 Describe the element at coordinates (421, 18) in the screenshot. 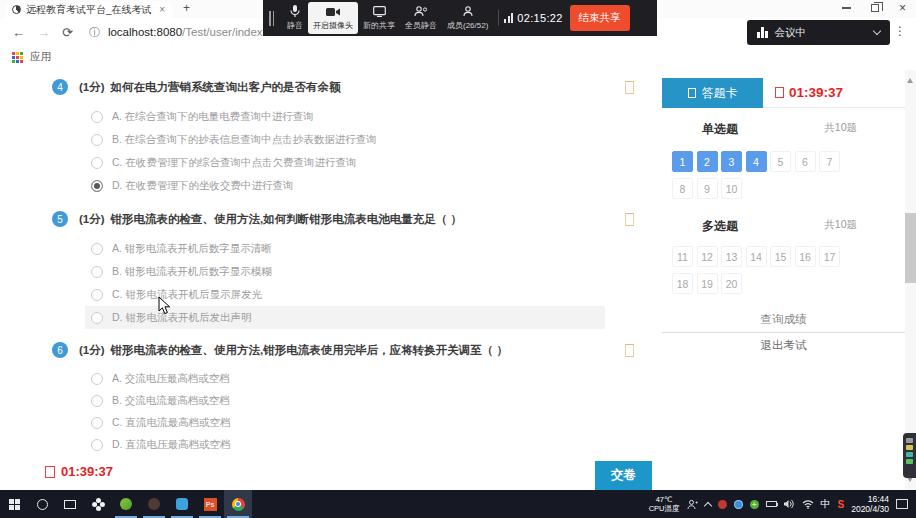

I see `mute-all-button: 全员静音` at that location.